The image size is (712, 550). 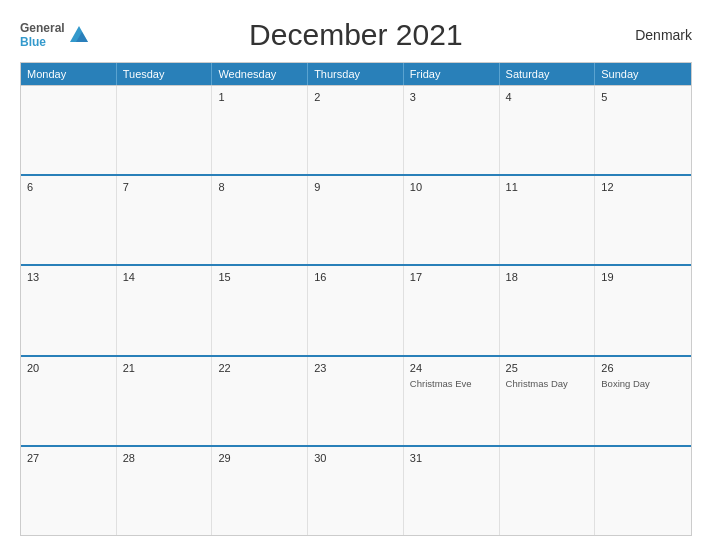 I want to click on day-cell-25: 25 Christmas Day, so click(x=548, y=401).